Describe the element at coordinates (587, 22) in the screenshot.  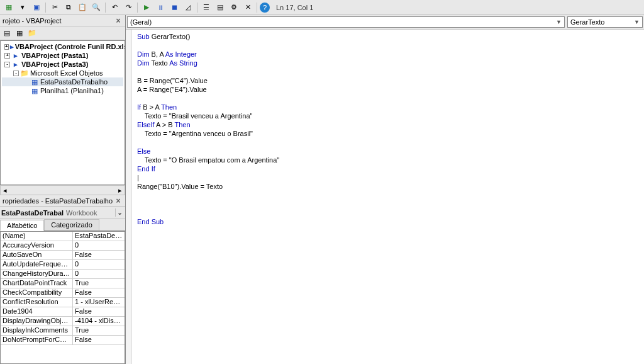
I see `procedure-combo-value: GerarTexto` at that location.